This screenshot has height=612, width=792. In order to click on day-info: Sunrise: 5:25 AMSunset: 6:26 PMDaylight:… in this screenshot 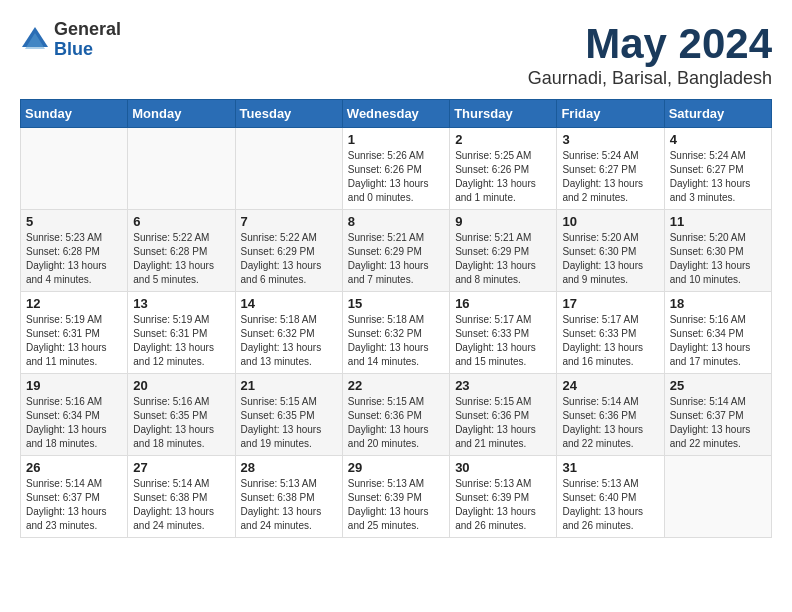, I will do `click(503, 177)`.